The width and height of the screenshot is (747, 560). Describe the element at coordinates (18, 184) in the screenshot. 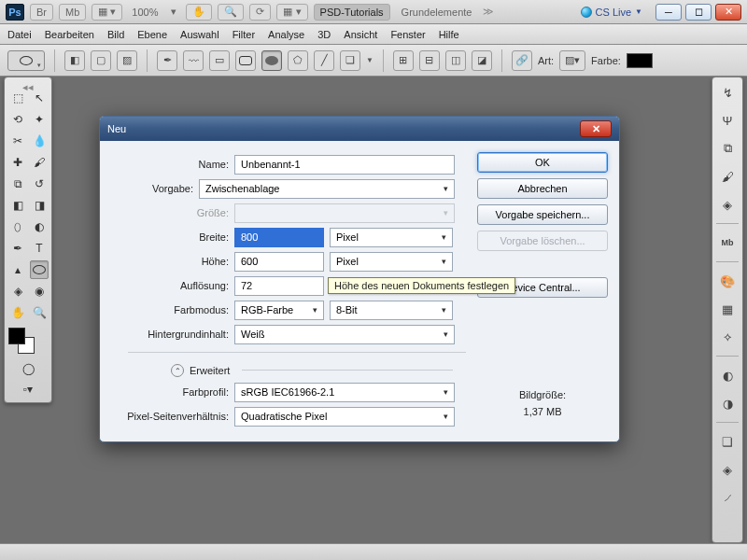

I see `tool-stamp: ⧉` at that location.